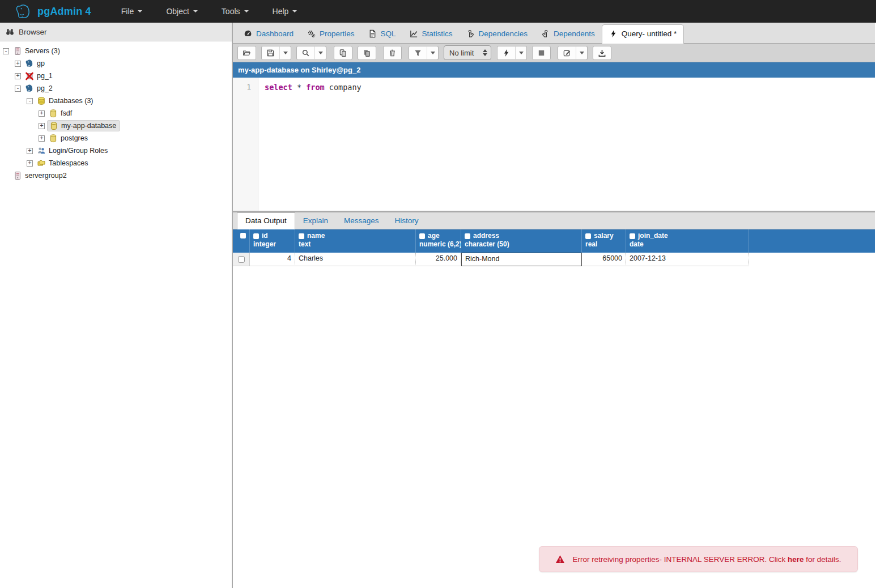 This screenshot has width=876, height=588. What do you see at coordinates (116, 151) in the screenshot?
I see `tree-item-login-group-roles: + Login/Group Roles` at bounding box center [116, 151].